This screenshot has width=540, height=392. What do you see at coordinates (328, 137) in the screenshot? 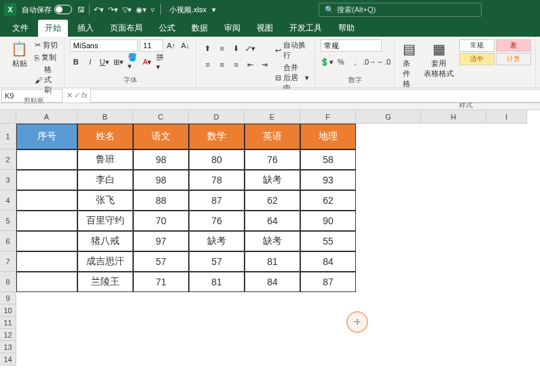
I see `cell-F1: 地理` at bounding box center [328, 137].